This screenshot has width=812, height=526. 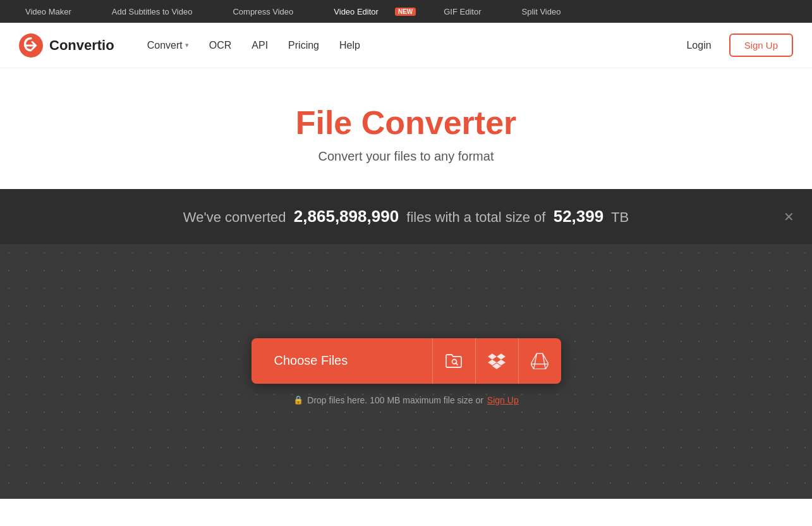 I want to click on hero-subtitle: Convert your files to any format, so click(x=406, y=157).